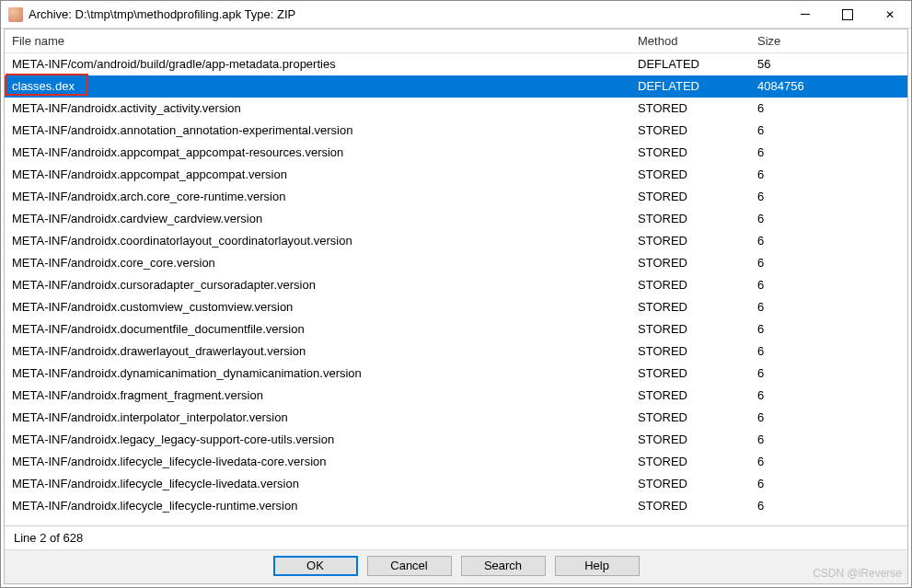 The width and height of the screenshot is (912, 588). I want to click on table-header: File name Method Size, so click(456, 41).